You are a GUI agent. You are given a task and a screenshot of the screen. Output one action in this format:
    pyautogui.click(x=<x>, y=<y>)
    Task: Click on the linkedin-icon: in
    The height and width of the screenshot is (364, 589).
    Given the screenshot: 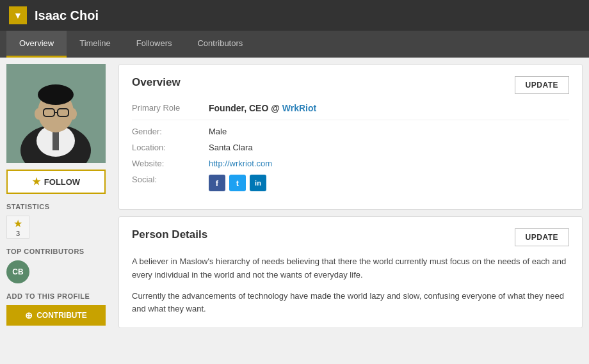 What is the action you would take?
    pyautogui.click(x=258, y=183)
    